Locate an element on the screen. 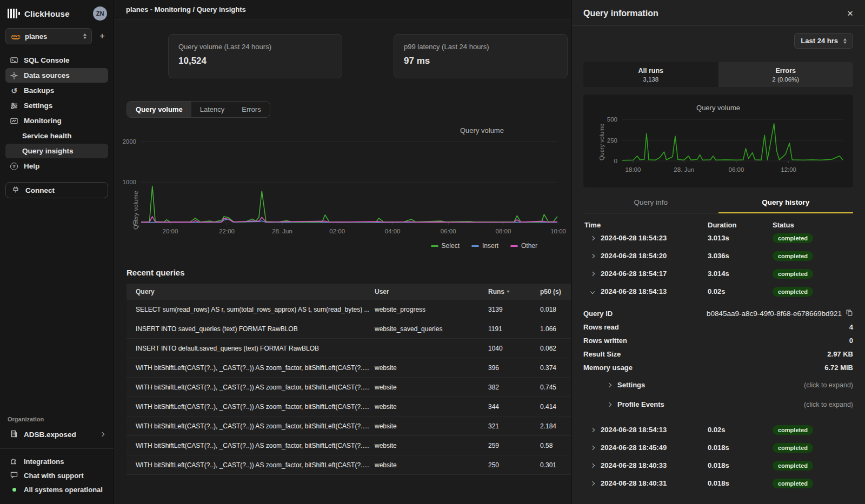  history-time: 2024-06-28 18:54:17 is located at coordinates (634, 273).